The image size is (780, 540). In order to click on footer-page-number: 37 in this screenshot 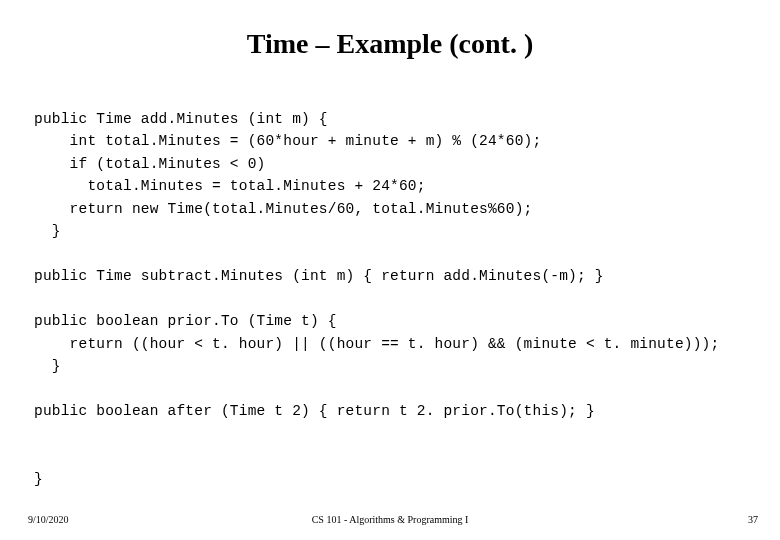, I will do `click(753, 520)`.